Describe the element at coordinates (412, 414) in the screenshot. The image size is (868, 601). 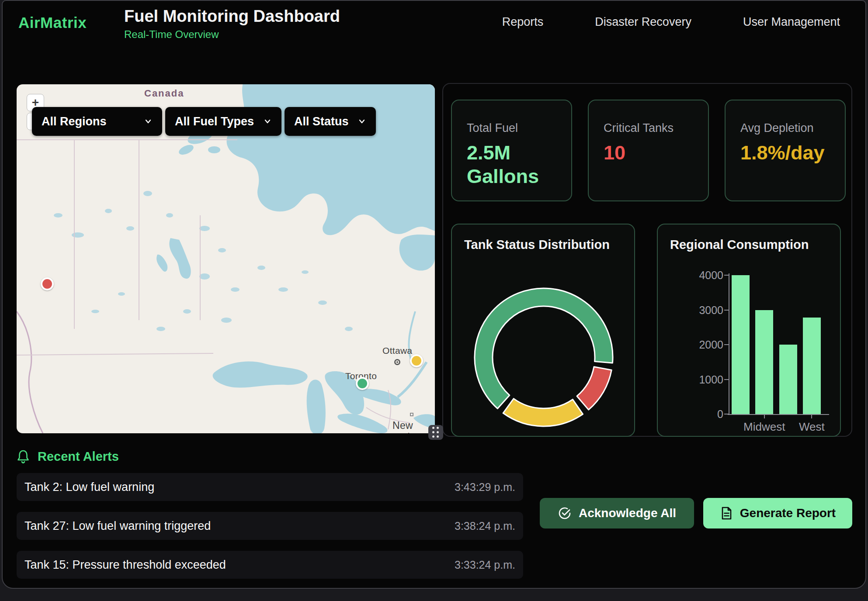
I see `town-marker-small` at that location.